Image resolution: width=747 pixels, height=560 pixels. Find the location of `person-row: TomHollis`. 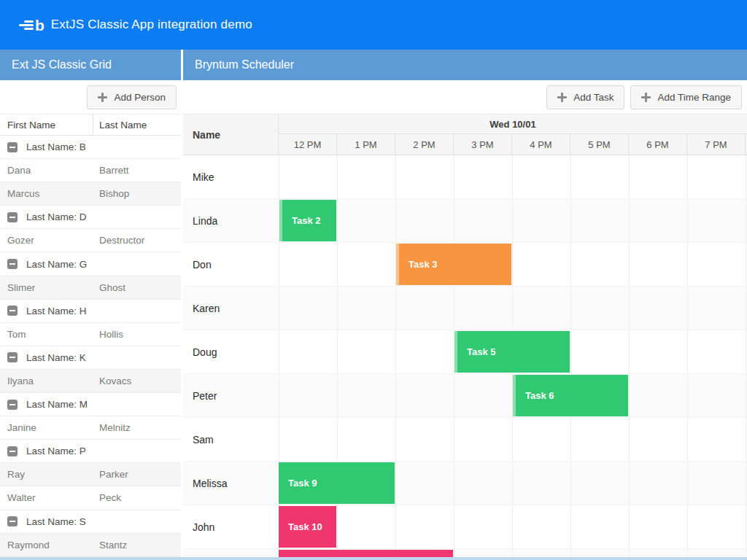

person-row: TomHollis is located at coordinates (90, 335).